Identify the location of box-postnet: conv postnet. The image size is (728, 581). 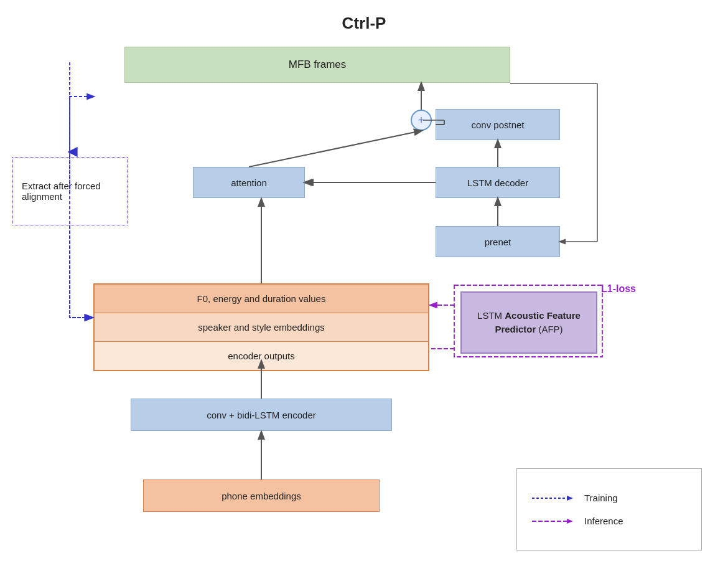
(498, 125).